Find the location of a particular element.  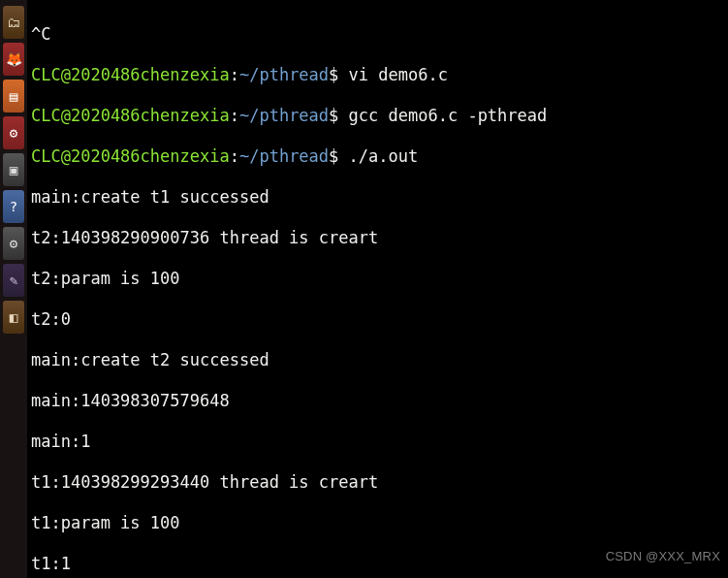

software-icon: ⚙ is located at coordinates (14, 133).